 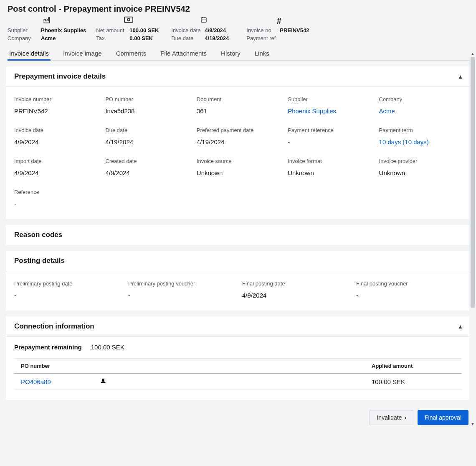 What do you see at coordinates (129, 21) in the screenshot?
I see `money-icon` at bounding box center [129, 21].